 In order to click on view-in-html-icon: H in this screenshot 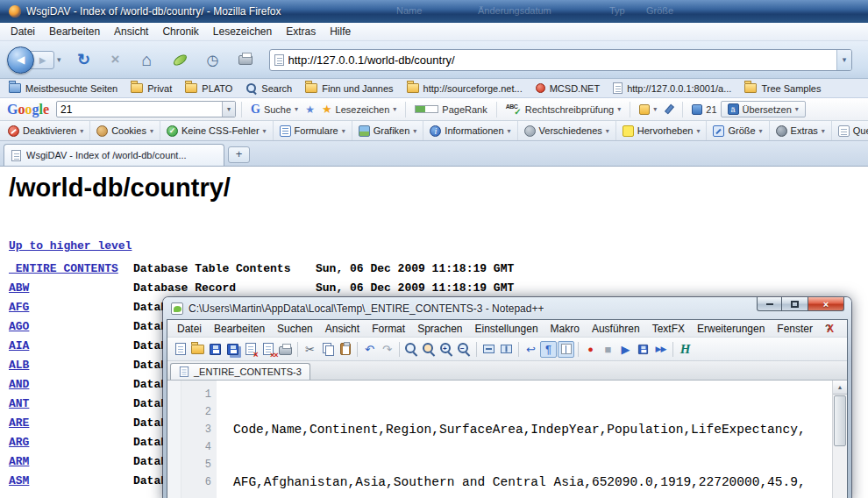, I will do `click(686, 349)`.